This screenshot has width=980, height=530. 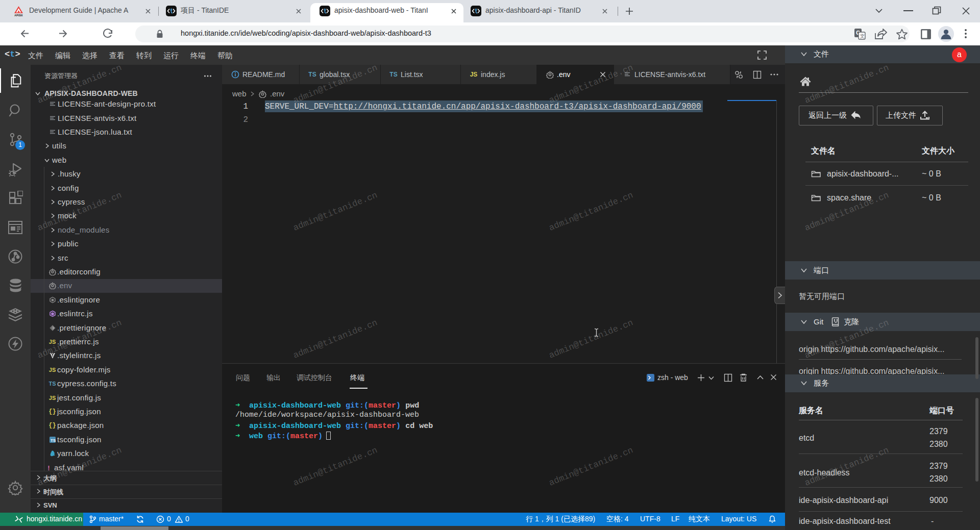 I want to click on svg-text: APISIX, so click(x=18, y=15).